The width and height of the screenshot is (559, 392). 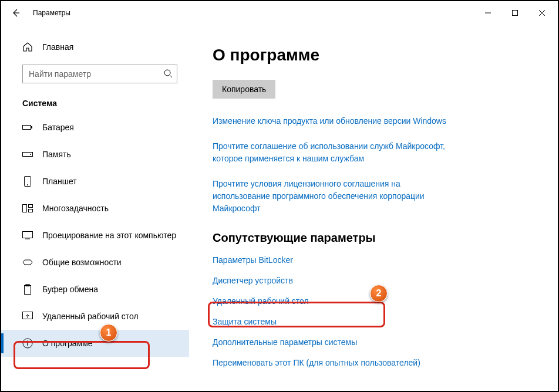 What do you see at coordinates (60, 181) in the screenshot?
I see `sidebar-item-label: Планшет` at bounding box center [60, 181].